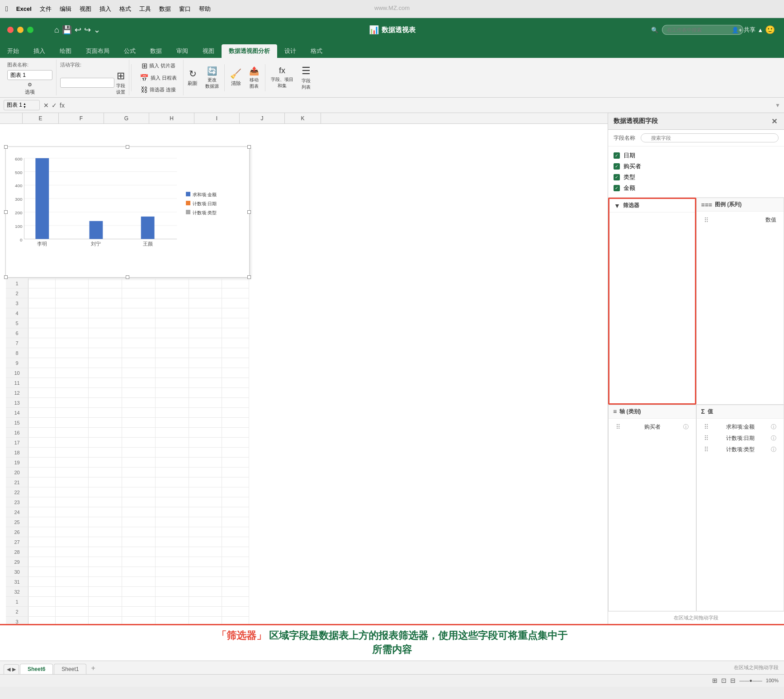  I want to click on resize-handle-l, so click(6, 212).